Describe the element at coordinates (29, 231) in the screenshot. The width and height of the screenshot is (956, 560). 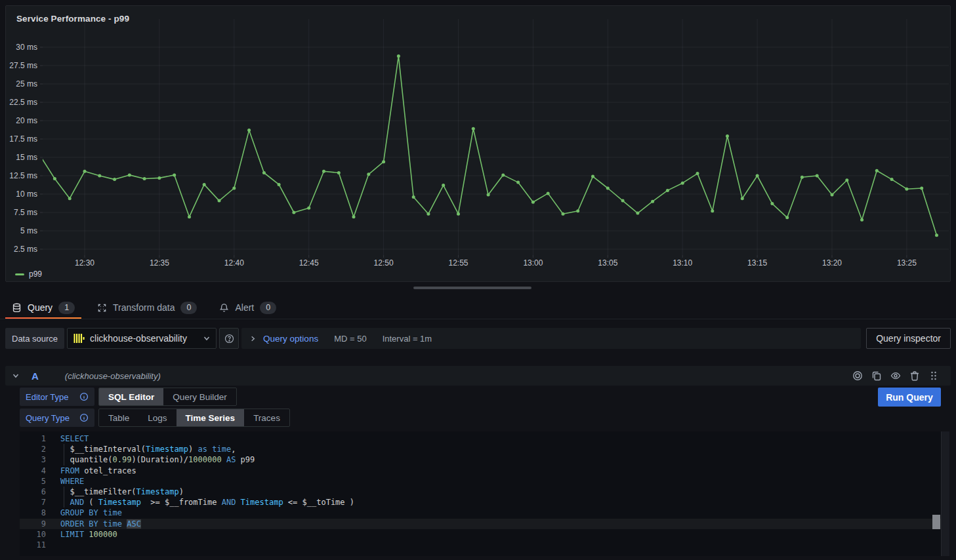
I see `svg-text: 5 ms` at that location.